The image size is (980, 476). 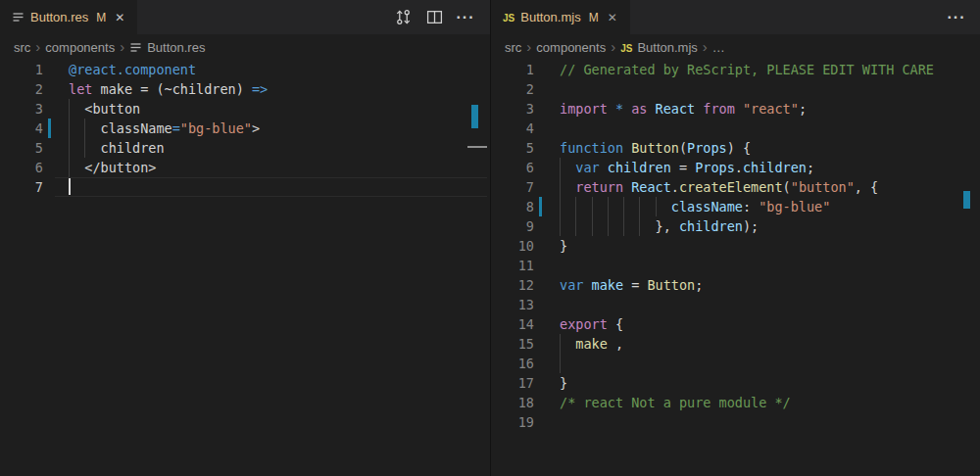 I want to click on code-line: 13, so click(x=735, y=305).